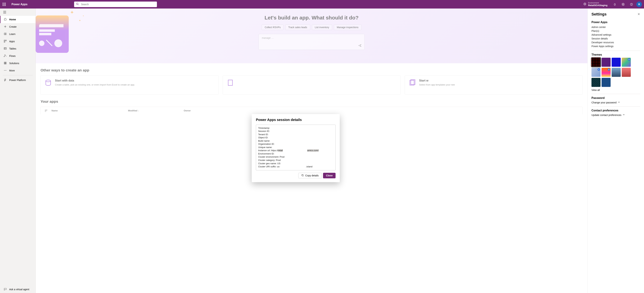 This screenshot has width=644, height=293. What do you see at coordinates (639, 14) in the screenshot?
I see `close-settings-button` at bounding box center [639, 14].